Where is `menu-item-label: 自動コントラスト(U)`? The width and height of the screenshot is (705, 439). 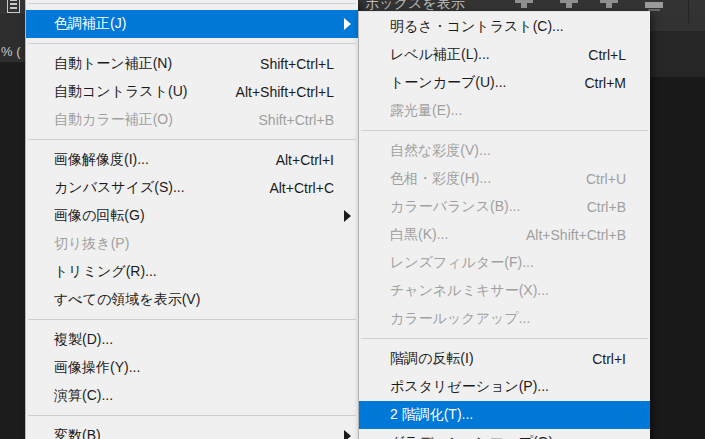 menu-item-label: 自動コントラスト(U) is located at coordinates (120, 92).